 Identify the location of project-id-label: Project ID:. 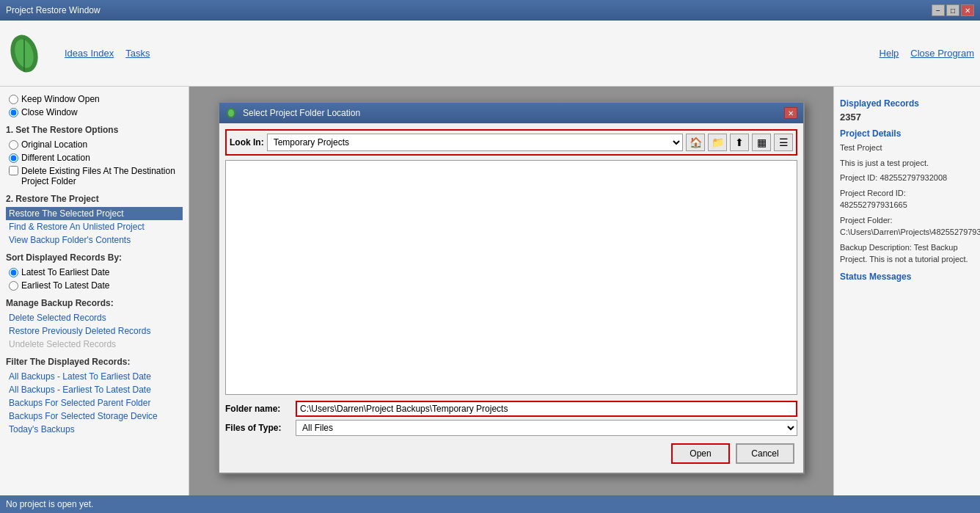
(858, 178).